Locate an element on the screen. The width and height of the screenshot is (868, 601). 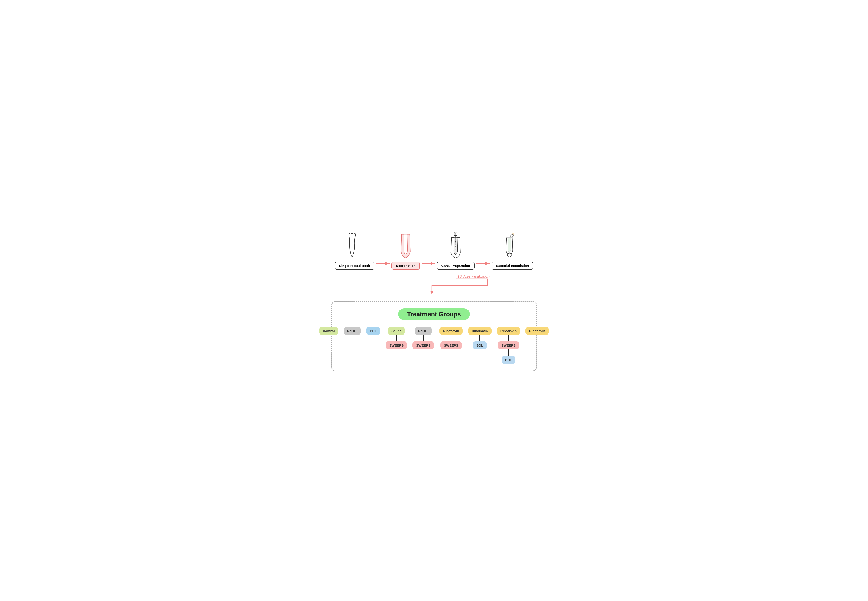
node-label-riboflavin3: Riboflavin is located at coordinates (509, 331).